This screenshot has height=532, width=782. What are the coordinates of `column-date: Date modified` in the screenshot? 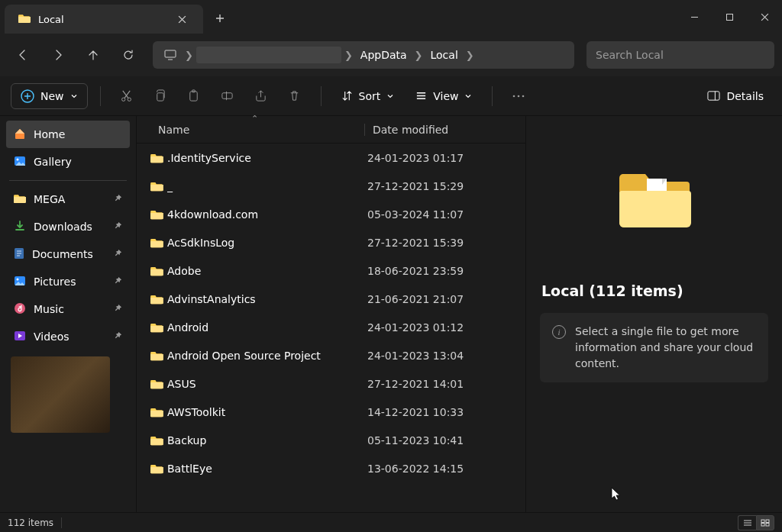 It's located at (444, 130).